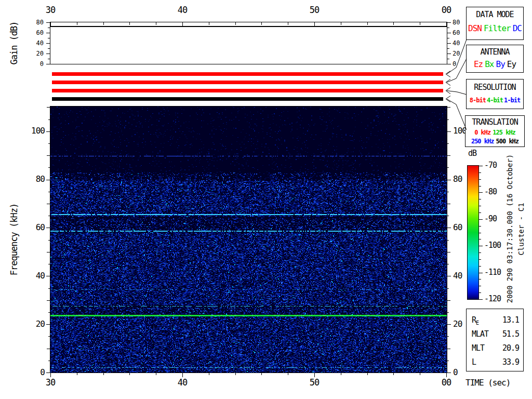  Describe the element at coordinates (497, 29) in the screenshot. I see `option-filter: Filter` at that location.